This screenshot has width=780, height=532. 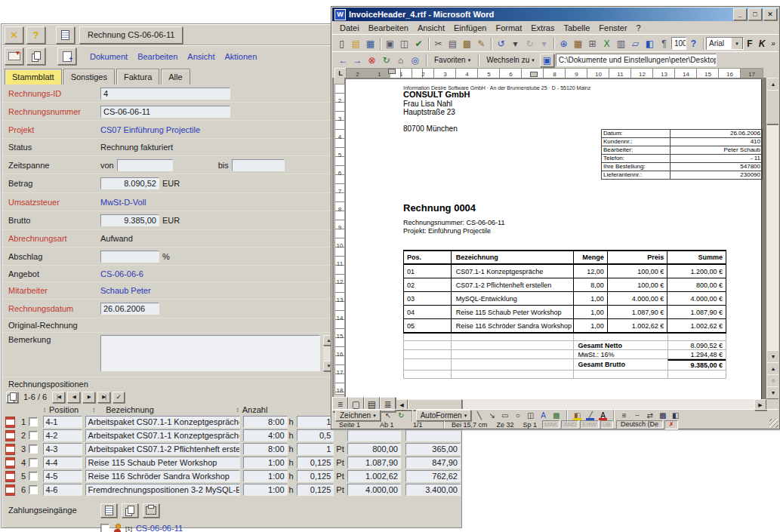 I want to click on copy-icon: ▤, so click(x=453, y=44).